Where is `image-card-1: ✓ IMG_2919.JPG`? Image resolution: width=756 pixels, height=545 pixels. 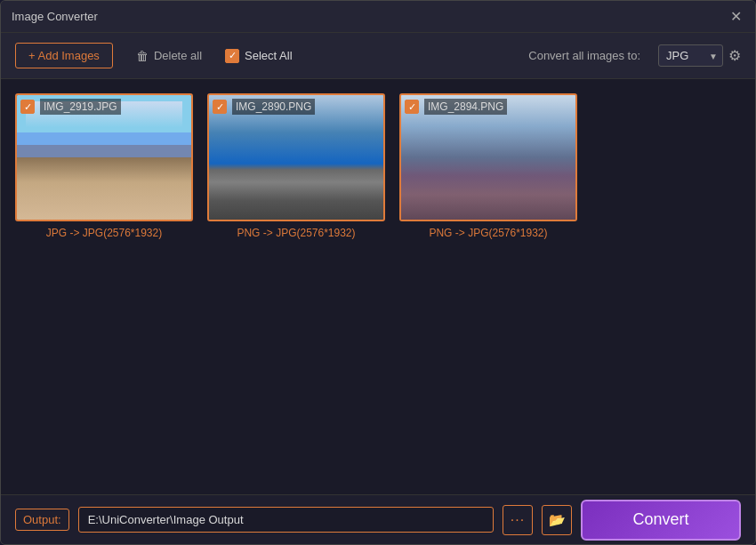
image-card-1: ✓ IMG_2919.JPG is located at coordinates (104, 157).